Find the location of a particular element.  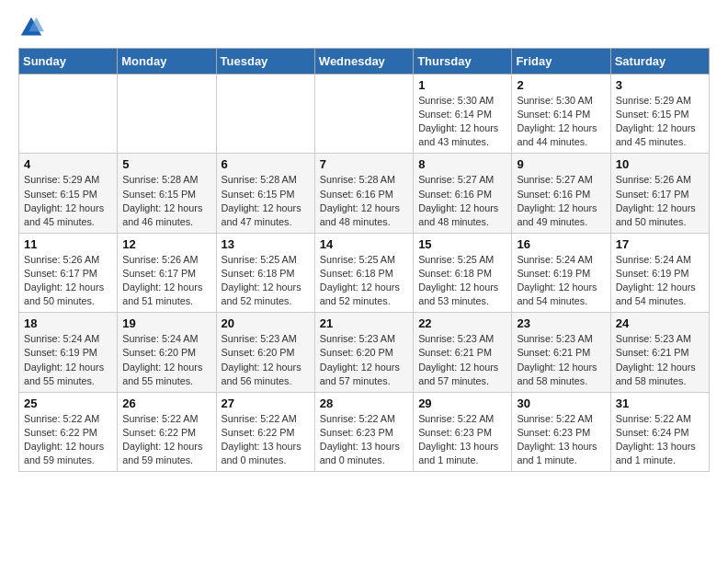

day-number: 8 is located at coordinates (462, 164).